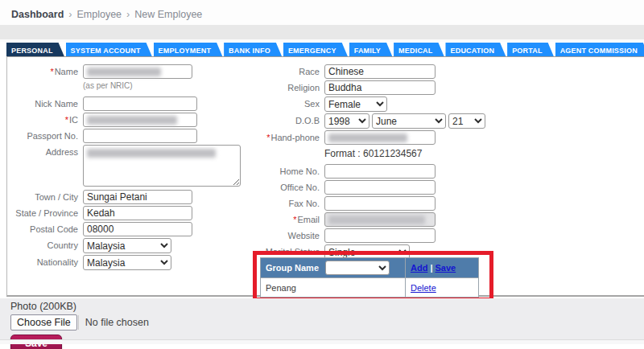  What do you see at coordinates (322, 13) in the screenshot?
I see `breadcrumb: Dashboard›Employee›New Employee` at bounding box center [322, 13].